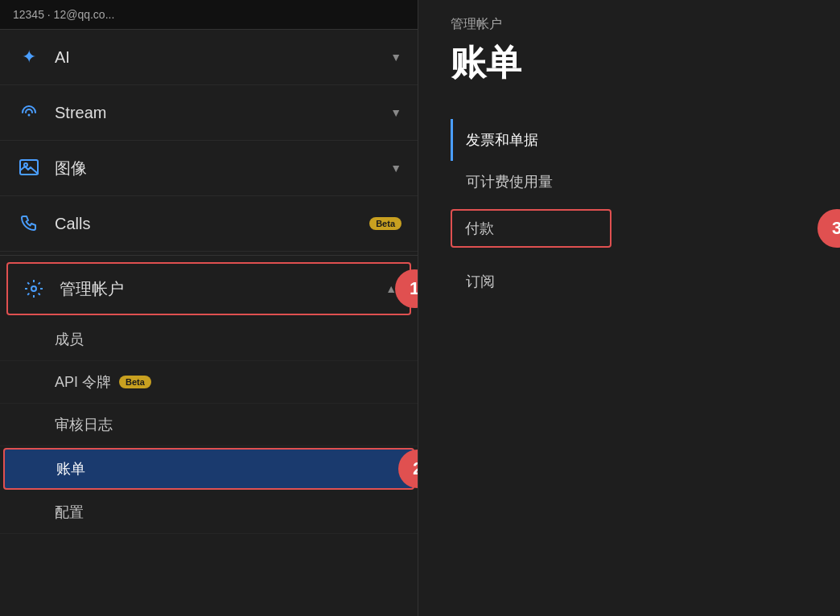  Describe the element at coordinates (209, 58) in the screenshot. I see `sidebar-item-ai: ✦ AI ▼` at that location.